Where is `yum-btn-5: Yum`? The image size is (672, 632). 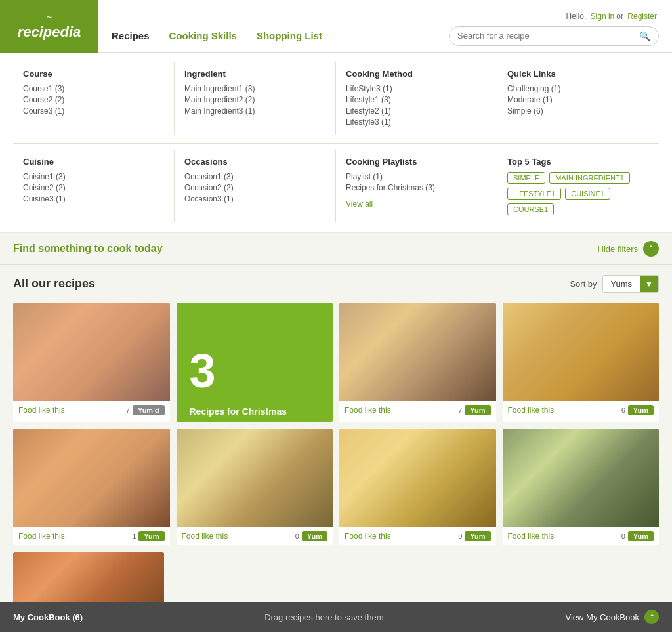 yum-btn-5: Yum is located at coordinates (151, 536).